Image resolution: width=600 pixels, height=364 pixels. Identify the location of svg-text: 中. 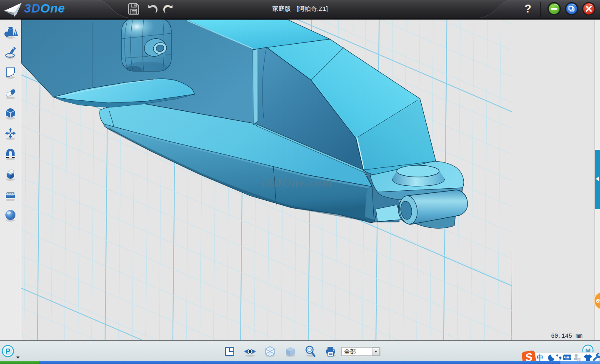
(540, 357).